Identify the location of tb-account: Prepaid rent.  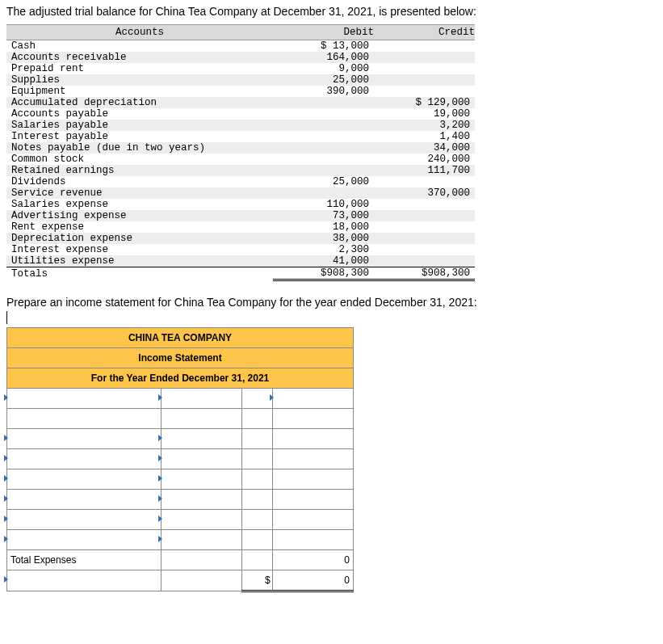
(140, 69).